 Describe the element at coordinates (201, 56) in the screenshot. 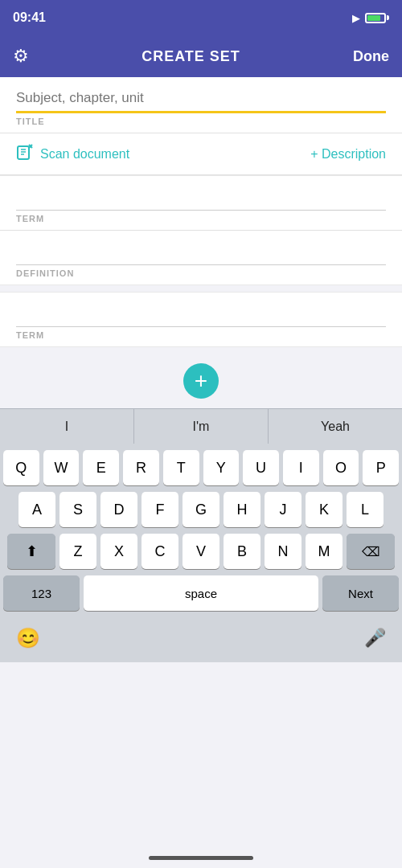

I see `app-header: ⚙ CREATE SET Done` at that location.